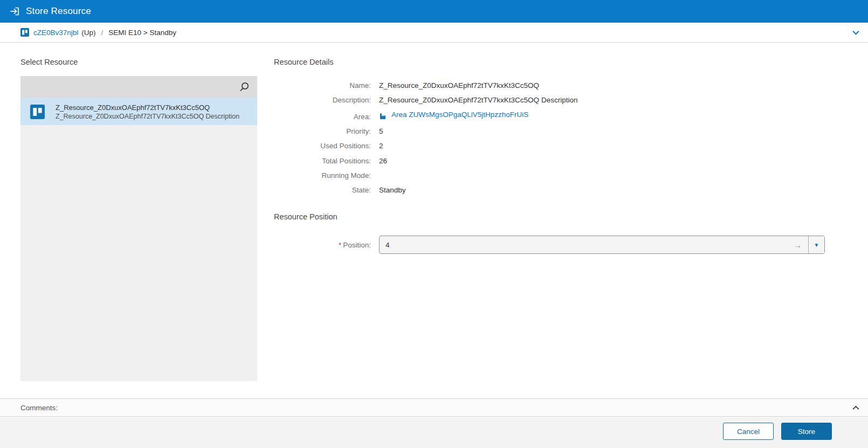  I want to click on position-dropdown-button: ▼, so click(816, 245).